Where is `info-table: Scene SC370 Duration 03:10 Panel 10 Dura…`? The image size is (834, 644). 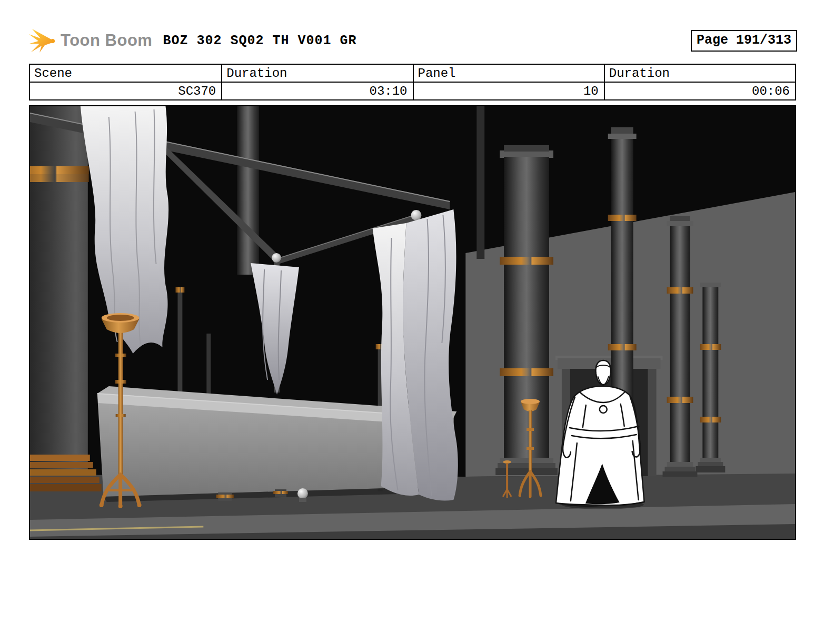
info-table: Scene SC370 Duration 03:10 Panel 10 Dura… is located at coordinates (413, 82).